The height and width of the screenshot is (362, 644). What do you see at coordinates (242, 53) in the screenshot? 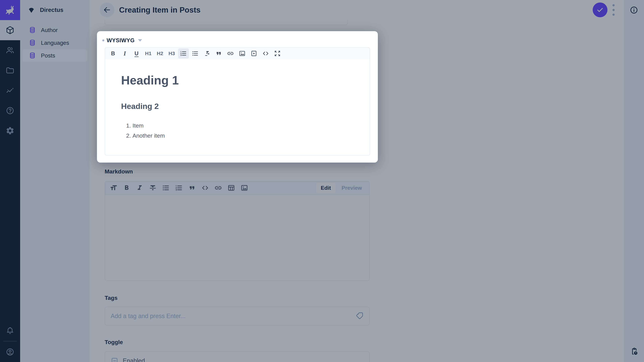
I see `image-icon` at bounding box center [242, 53].